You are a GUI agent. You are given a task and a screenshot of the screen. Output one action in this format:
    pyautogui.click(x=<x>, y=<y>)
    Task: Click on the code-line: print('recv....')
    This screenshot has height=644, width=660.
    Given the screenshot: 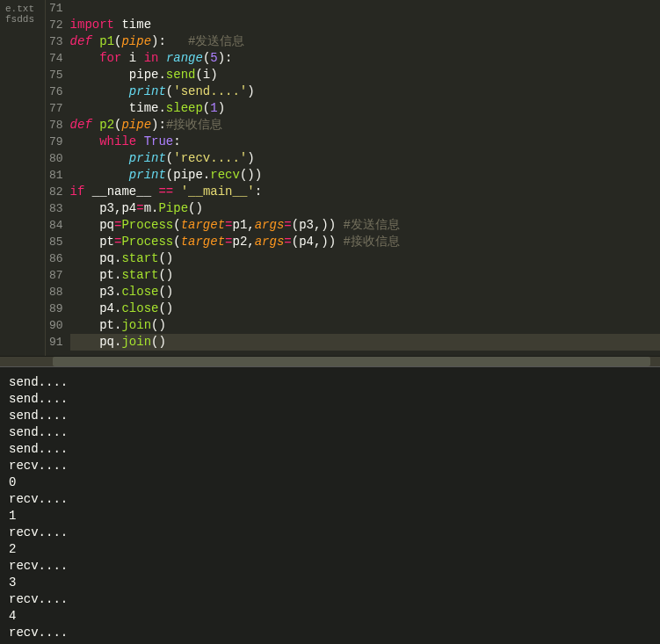 What is the action you would take?
    pyautogui.click(x=366, y=158)
    